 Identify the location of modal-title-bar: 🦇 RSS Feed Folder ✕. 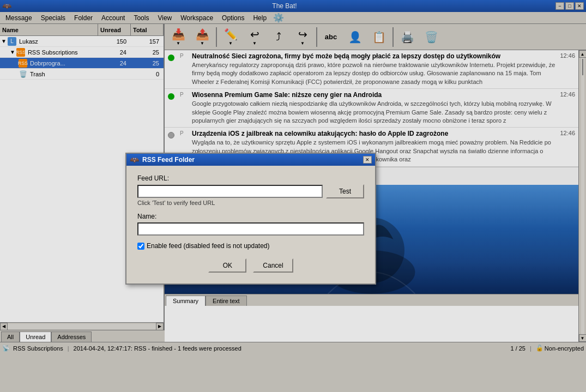
(251, 160).